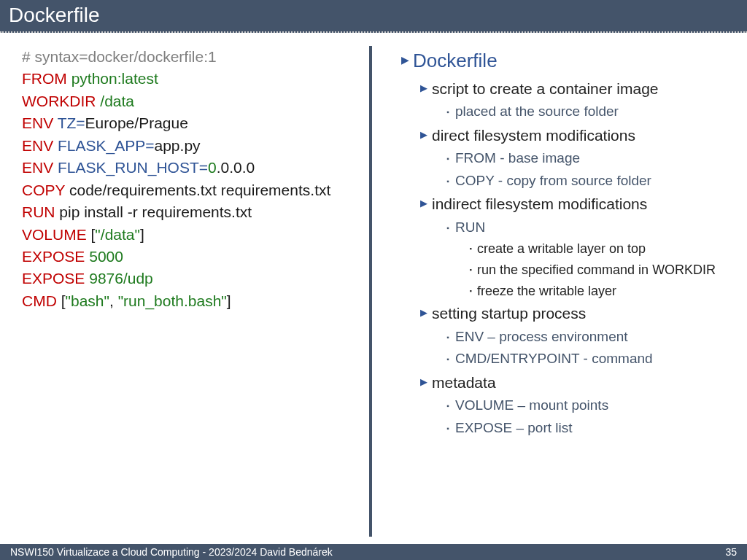 Image resolution: width=747 pixels, height=560 pixels. I want to click on code-line: COPY code/requirements.txt requirements.…, so click(190, 190).